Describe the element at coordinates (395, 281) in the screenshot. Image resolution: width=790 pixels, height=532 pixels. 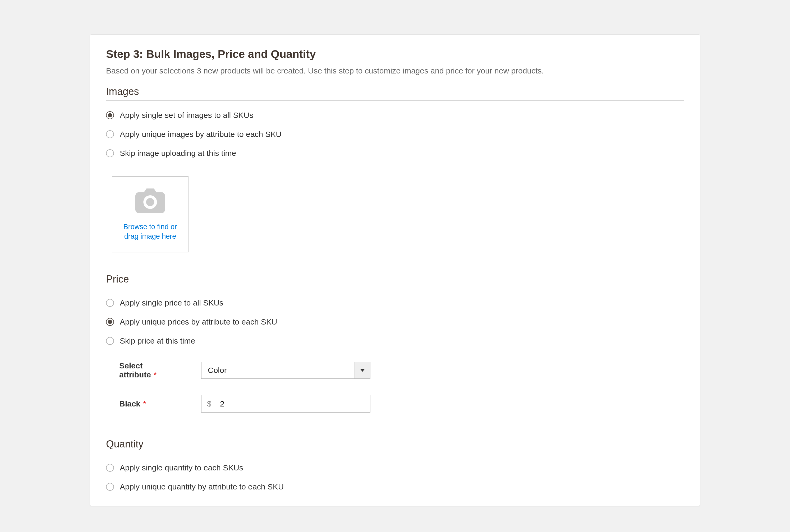
I see `price-section-title: Price` at that location.